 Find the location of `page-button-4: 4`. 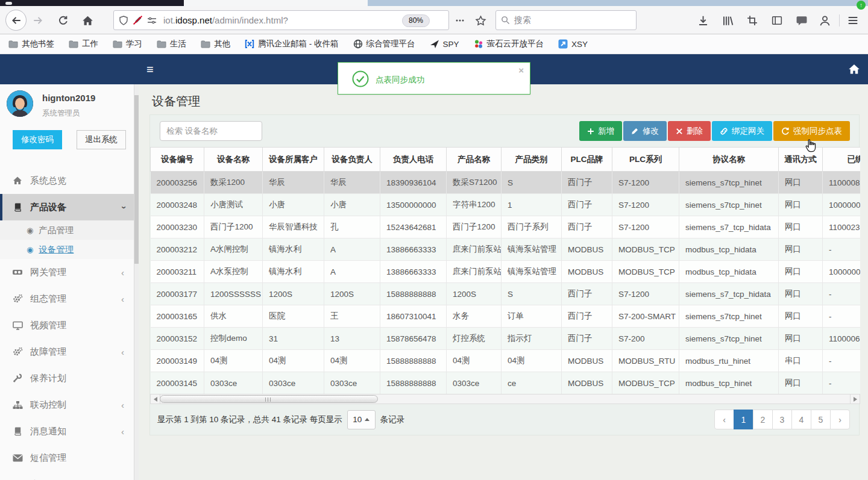

page-button-4: 4 is located at coordinates (802, 419).